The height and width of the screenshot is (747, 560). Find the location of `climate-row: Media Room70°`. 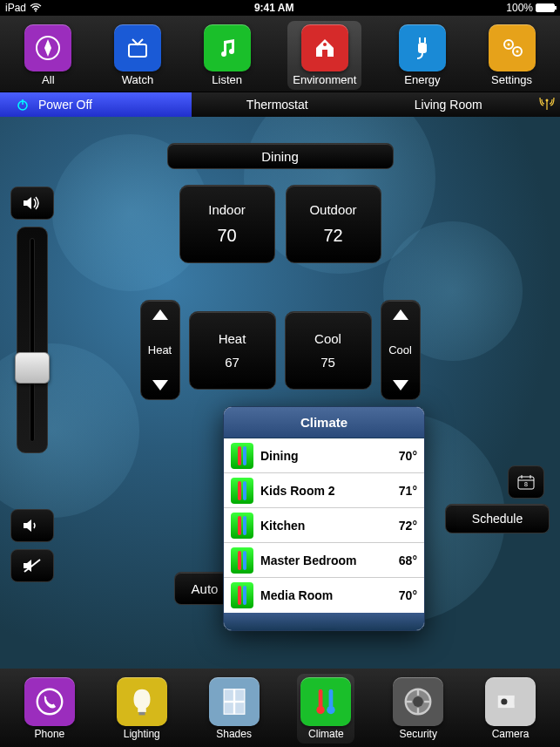

climate-row: Media Room70° is located at coordinates (324, 595).